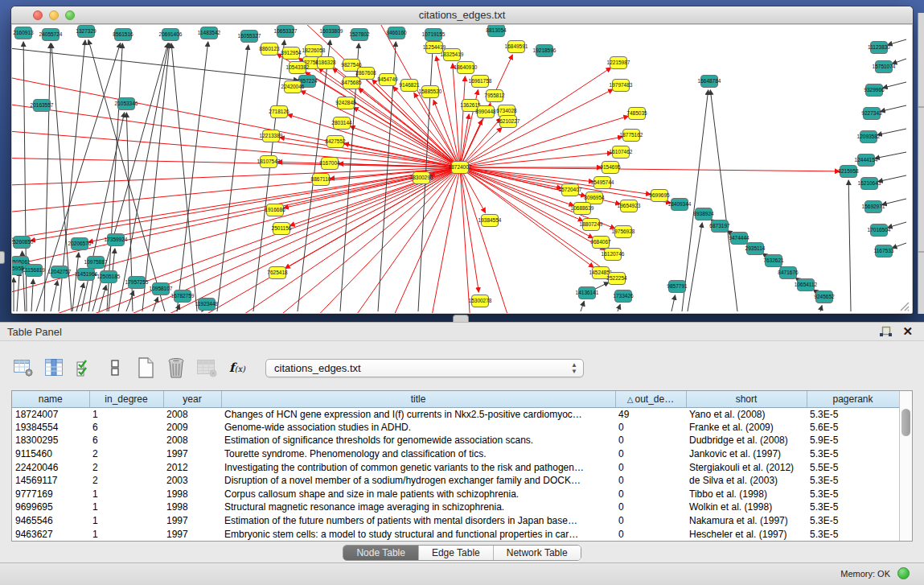 This screenshot has width=924, height=585. I want to click on column-header-year: year, so click(192, 399).